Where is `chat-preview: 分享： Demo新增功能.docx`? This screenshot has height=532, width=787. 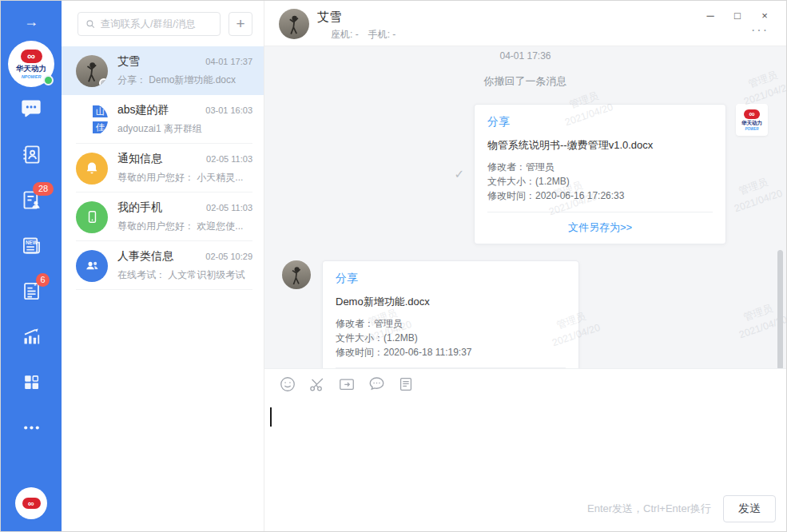 chat-preview: 分享： Demo新增功能.docx is located at coordinates (185, 80).